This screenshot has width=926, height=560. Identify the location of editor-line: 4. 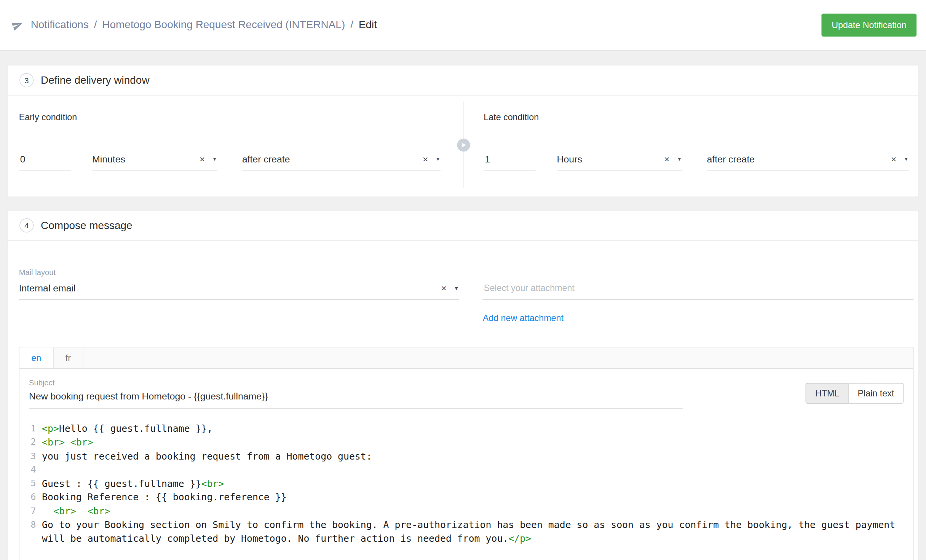
(469, 470).